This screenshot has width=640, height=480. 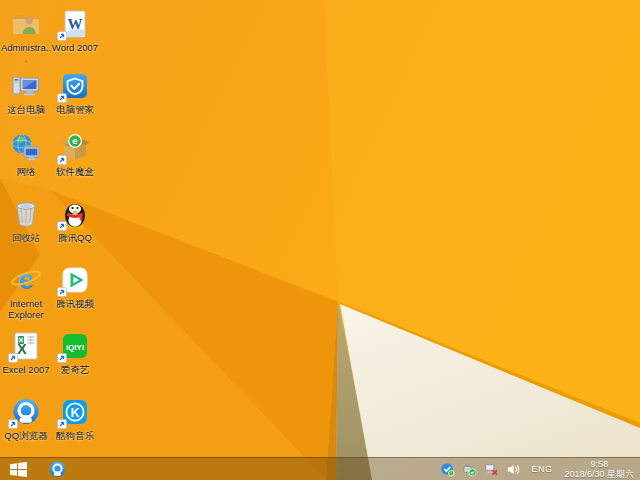 What do you see at coordinates (76, 24) in the screenshot?
I see `svg-text: W` at bounding box center [76, 24].